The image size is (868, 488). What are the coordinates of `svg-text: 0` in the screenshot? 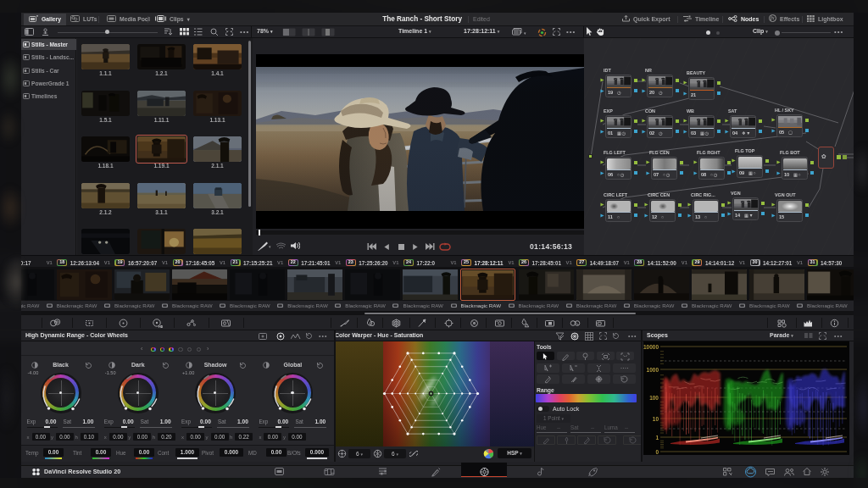 It's located at (657, 452).